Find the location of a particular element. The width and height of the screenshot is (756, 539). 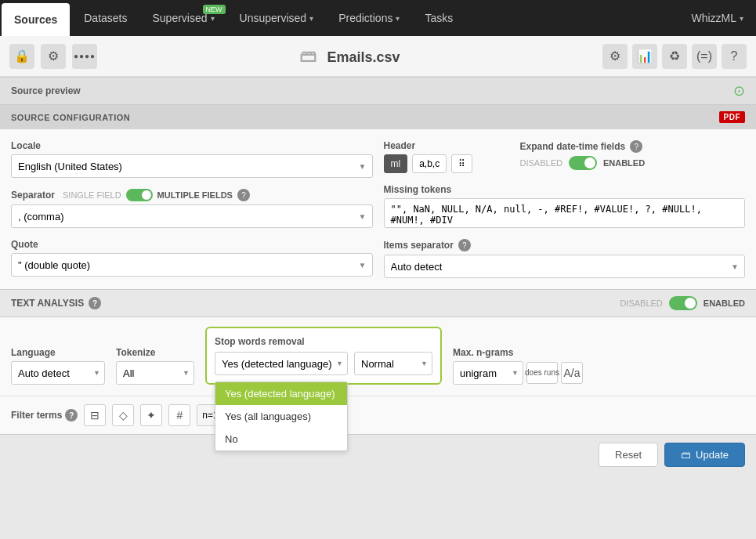

toolbar: 🔒 ⚙ ●●●● 🗃 Emails.csv ⚙ 📊 ♻ (=) ? is located at coordinates (378, 56).